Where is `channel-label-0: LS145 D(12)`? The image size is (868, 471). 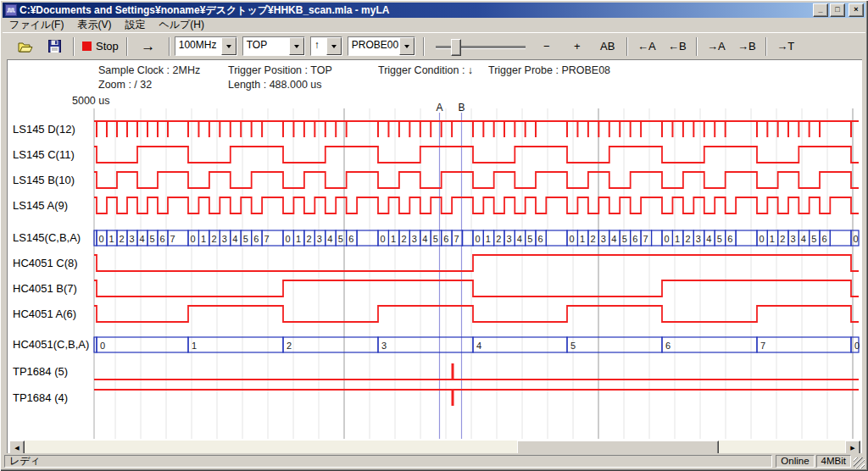
channel-label-0: LS145 D(12) is located at coordinates (44, 129).